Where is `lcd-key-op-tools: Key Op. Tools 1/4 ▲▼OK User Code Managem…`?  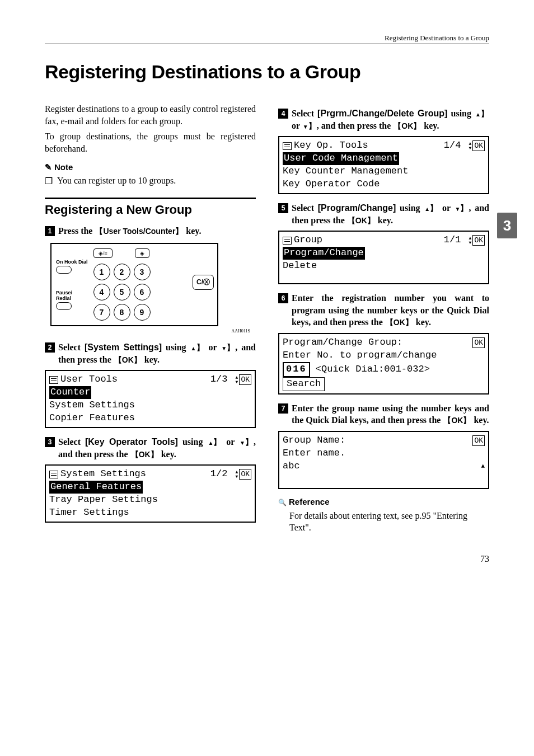
lcd-key-op-tools: Key Op. Tools 1/4 ▲▼OK User Code Managem… is located at coordinates (384, 165).